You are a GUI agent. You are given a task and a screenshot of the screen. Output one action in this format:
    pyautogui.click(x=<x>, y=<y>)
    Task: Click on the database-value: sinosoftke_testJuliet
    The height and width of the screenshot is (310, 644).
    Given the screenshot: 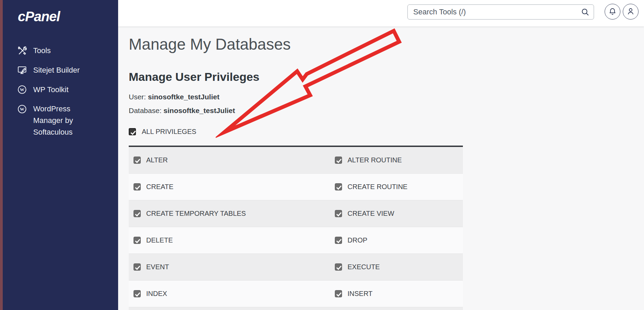 What is the action you would take?
    pyautogui.click(x=199, y=110)
    